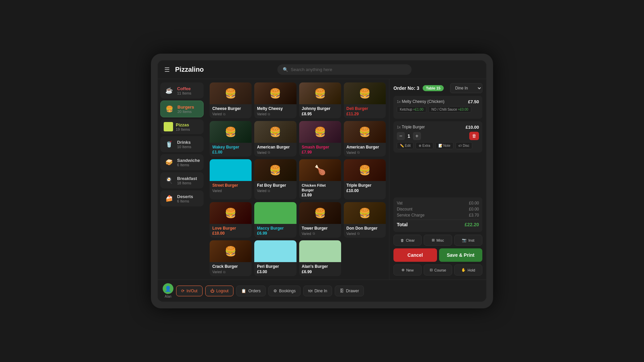 The height and width of the screenshot is (362, 644). What do you see at coordinates (320, 195) in the screenshot?
I see `chicken-fillet-price: £3.69` at bounding box center [320, 195].